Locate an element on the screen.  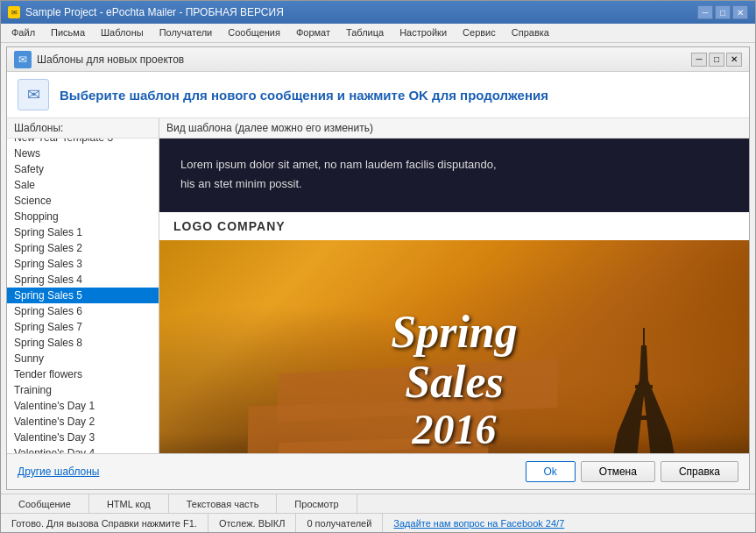
dialog-maximize-button: □ is located at coordinates (717, 60).